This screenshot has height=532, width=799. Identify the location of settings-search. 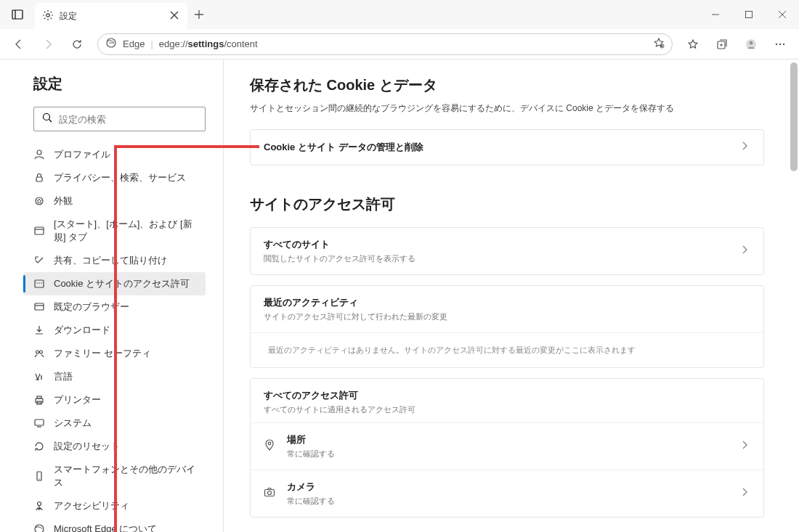
(119, 119).